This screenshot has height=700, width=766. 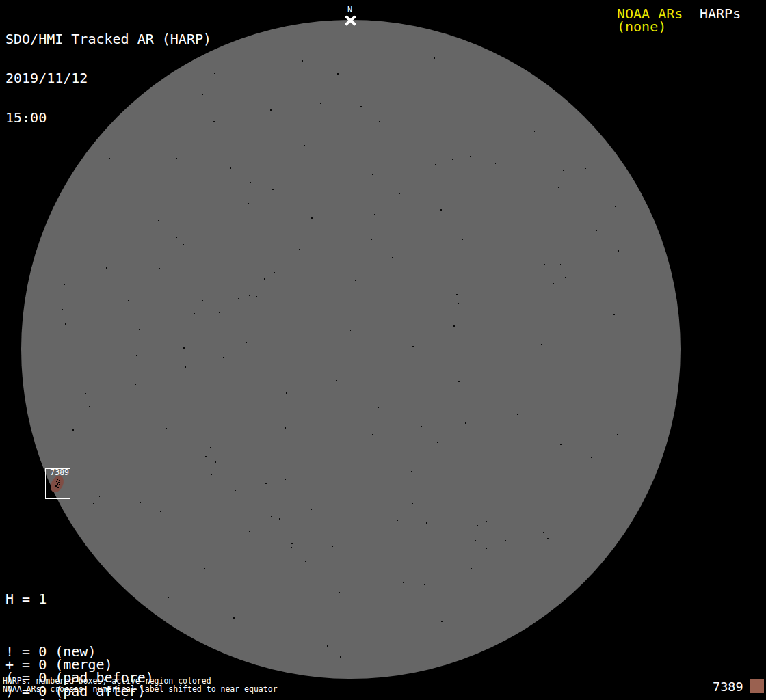 I want to click on app-title: SDO/HMI Tracked AR (HARP), so click(x=108, y=40).